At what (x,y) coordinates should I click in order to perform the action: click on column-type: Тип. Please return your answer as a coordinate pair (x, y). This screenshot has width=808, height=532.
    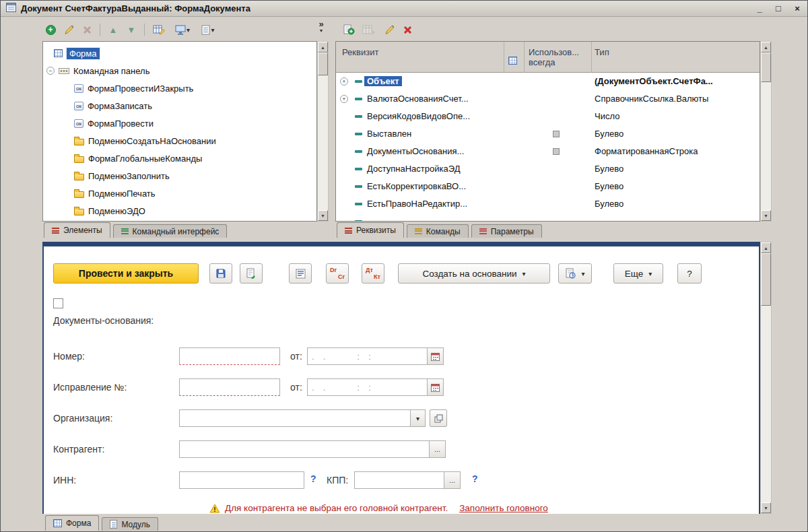
    Looking at the image, I should click on (602, 53).